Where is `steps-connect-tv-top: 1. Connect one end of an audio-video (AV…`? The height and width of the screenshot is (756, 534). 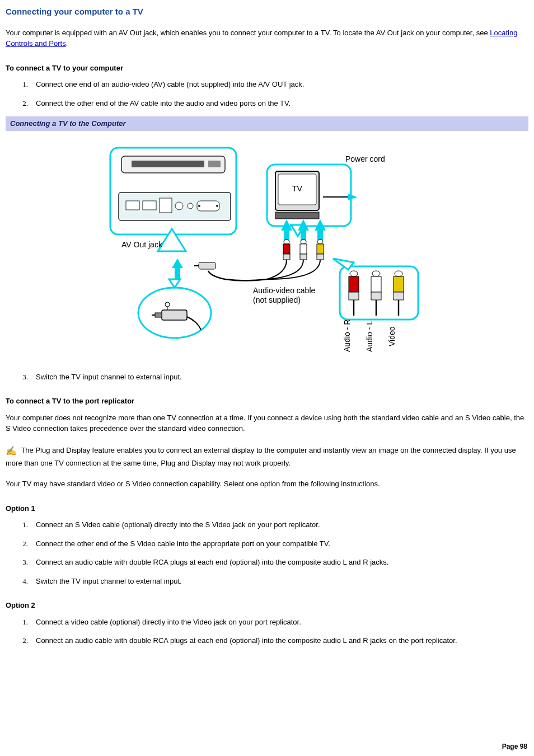
steps-connect-tv-top: 1. Connect one end of an audio-video (AV… is located at coordinates (267, 94).